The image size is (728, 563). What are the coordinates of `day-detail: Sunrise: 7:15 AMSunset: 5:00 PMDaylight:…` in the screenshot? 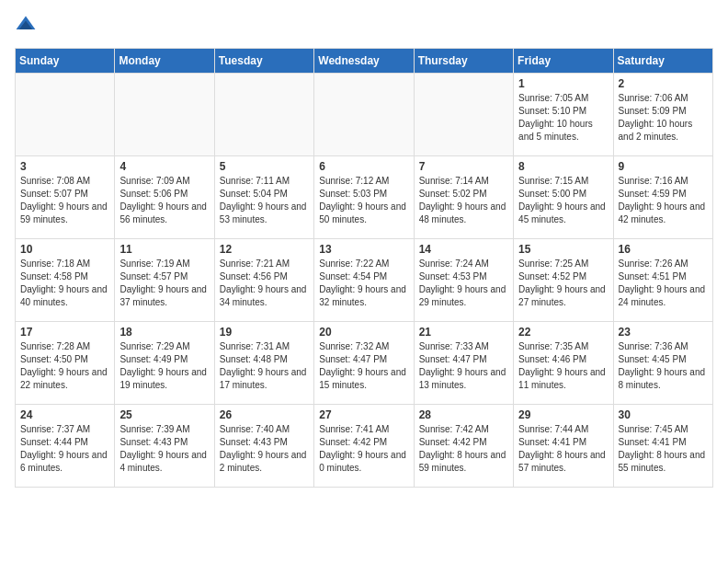 It's located at (563, 201).